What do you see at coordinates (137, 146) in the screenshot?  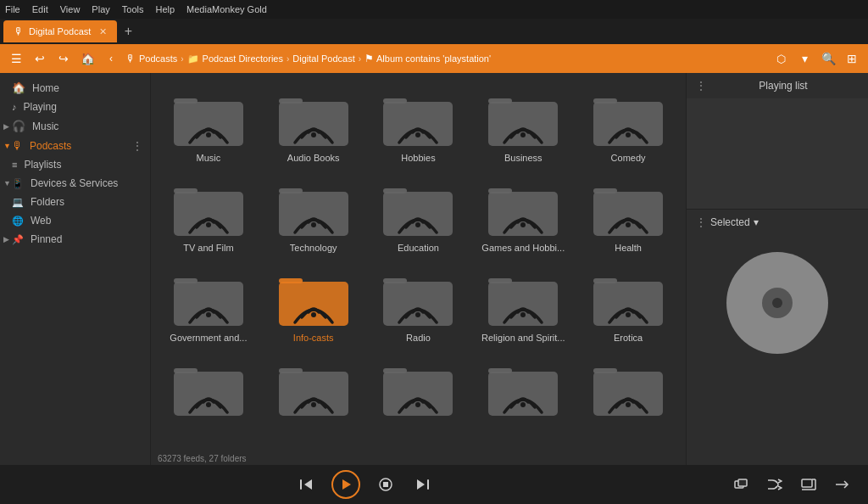 I see `sidebar-podcasts-dots: ⋮` at bounding box center [137, 146].